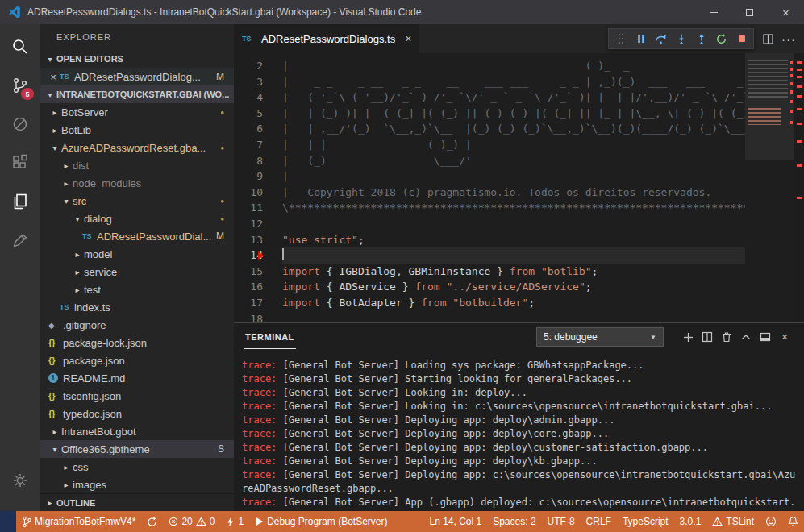 This screenshot has width=804, height=532. I want to click on extensions-icon, so click(20, 163).